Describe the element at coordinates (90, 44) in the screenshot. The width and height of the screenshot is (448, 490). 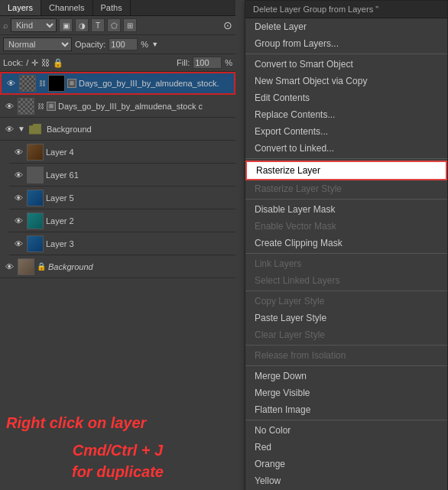
I see `opacity-label: Opacity:` at that location.